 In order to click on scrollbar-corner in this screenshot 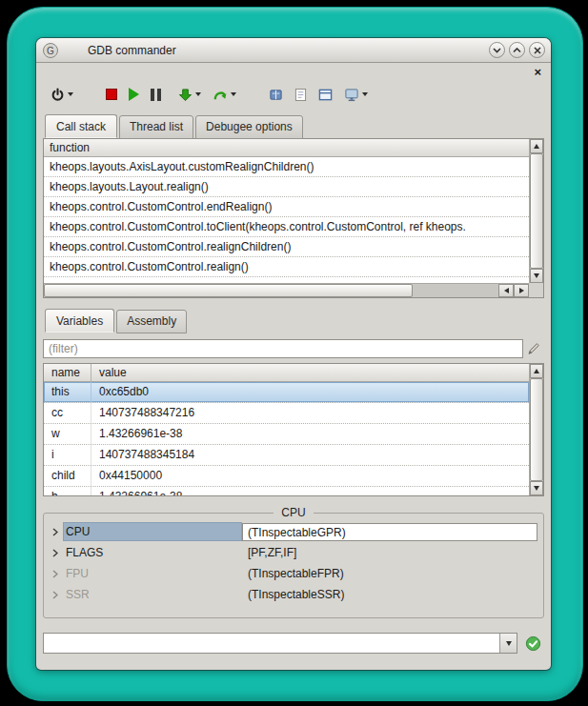, I will do `click(536, 290)`.